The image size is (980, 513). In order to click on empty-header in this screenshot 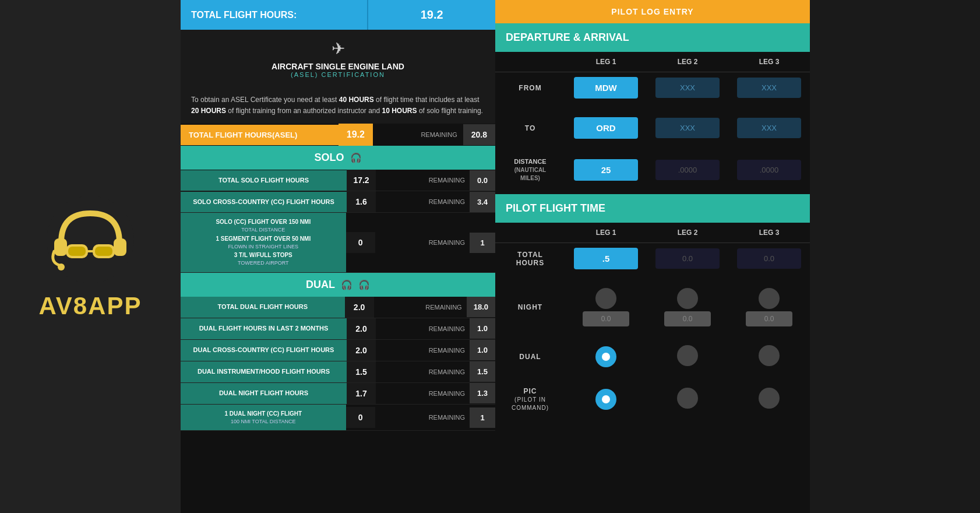, I will do `click(530, 62)`.